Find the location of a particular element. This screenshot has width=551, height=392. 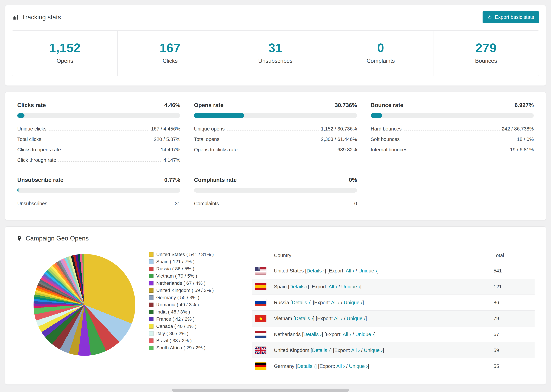

country-total: 59 is located at coordinates (512, 350).